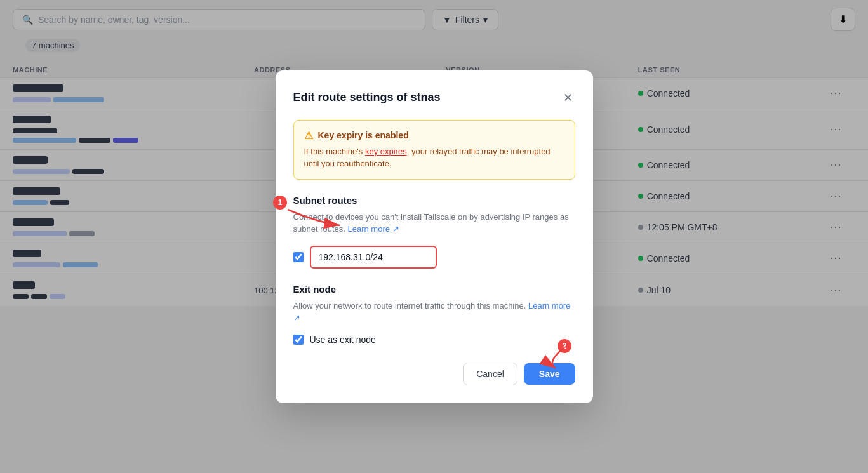 The image size is (868, 473). I want to click on subnet-routes-section: Subnet routes Connect to devices you can…, so click(434, 232).